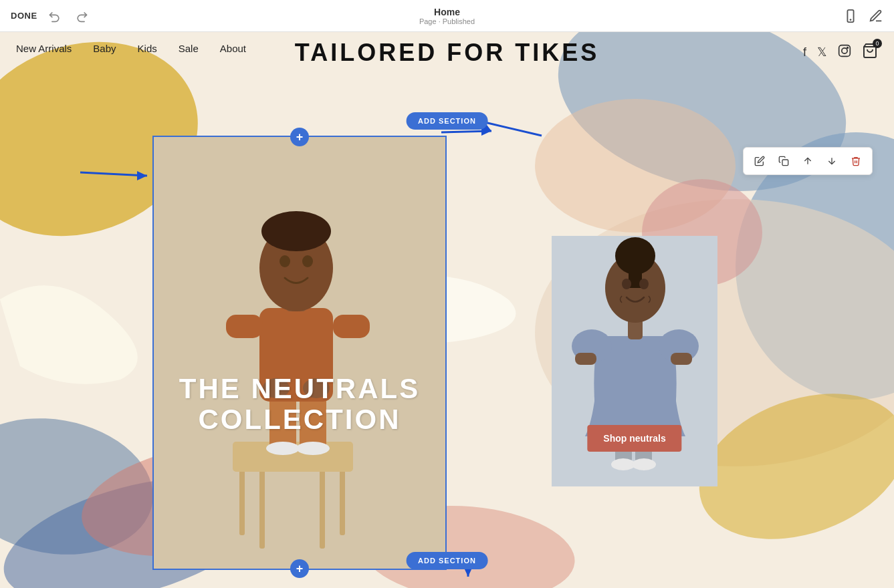  What do you see at coordinates (24, 16) in the screenshot?
I see `done-button: DONE` at bounding box center [24, 16].